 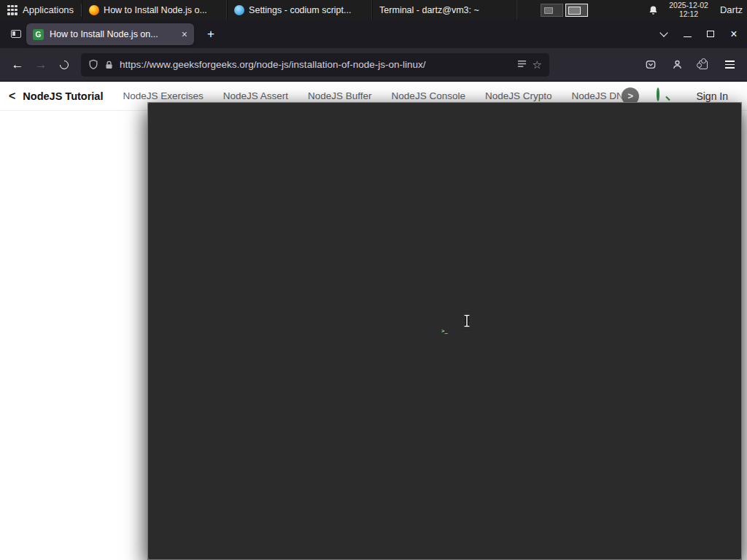 What do you see at coordinates (711, 34) in the screenshot?
I see `window-restore-button` at bounding box center [711, 34].